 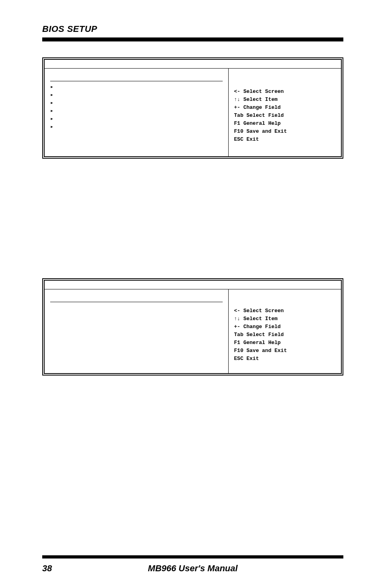 What do you see at coordinates (137, 112) in the screenshot?
I see `bios-menu-area: ▸ ▸ ▸ ▸ ▸ ▸` at bounding box center [137, 112].